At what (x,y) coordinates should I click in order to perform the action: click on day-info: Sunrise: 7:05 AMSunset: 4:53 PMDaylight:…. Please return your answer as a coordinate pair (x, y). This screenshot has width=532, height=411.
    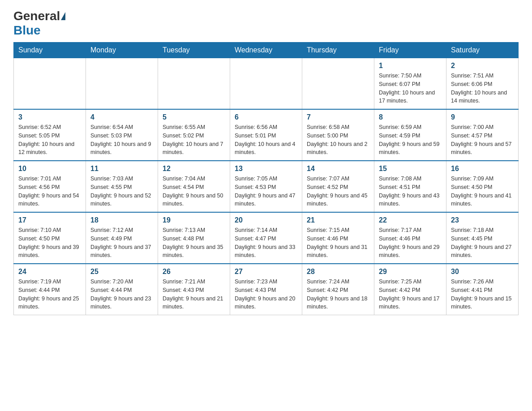
    Looking at the image, I should click on (266, 192).